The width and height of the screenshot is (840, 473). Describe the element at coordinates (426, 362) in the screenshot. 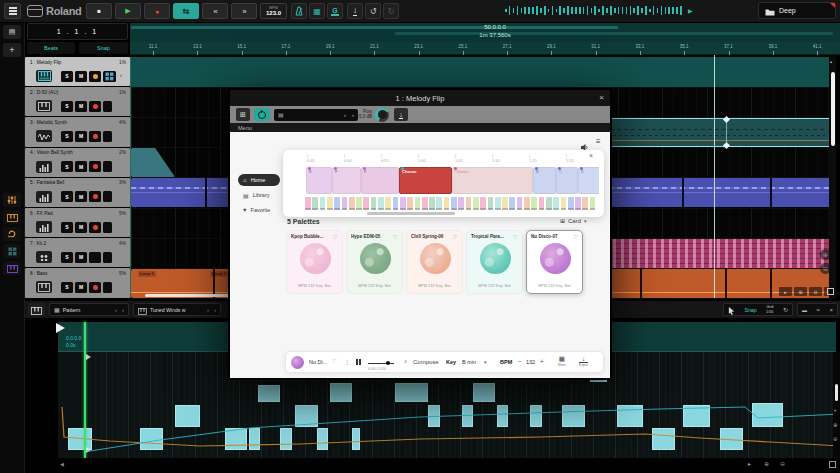

I see `compose-button: Compose` at that location.